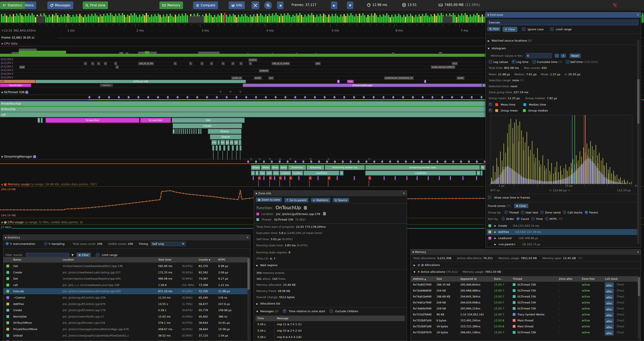  Describe the element at coordinates (341, 200) in the screenshot. I see `source-button: ≣Source` at that location.